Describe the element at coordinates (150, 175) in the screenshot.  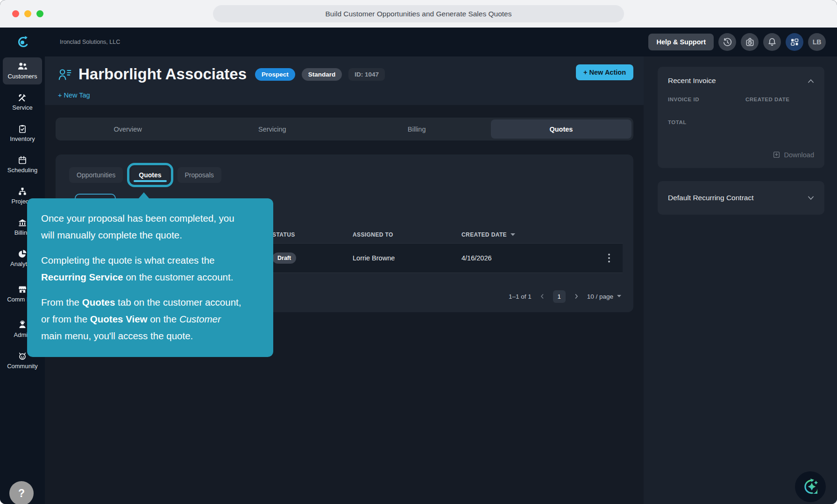
I see `tutorial-highlight-ring: Quotes` at that location.